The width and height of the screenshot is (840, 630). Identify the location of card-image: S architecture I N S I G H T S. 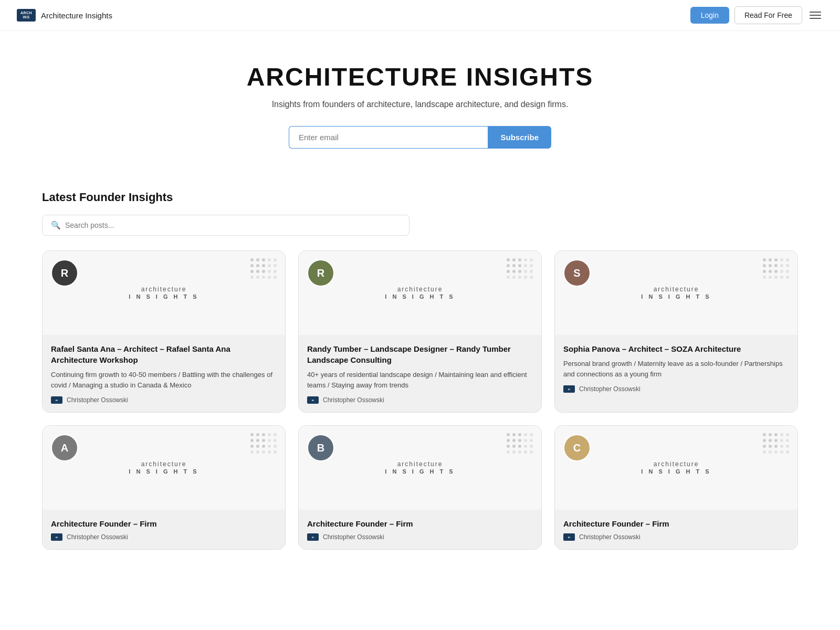
(676, 293).